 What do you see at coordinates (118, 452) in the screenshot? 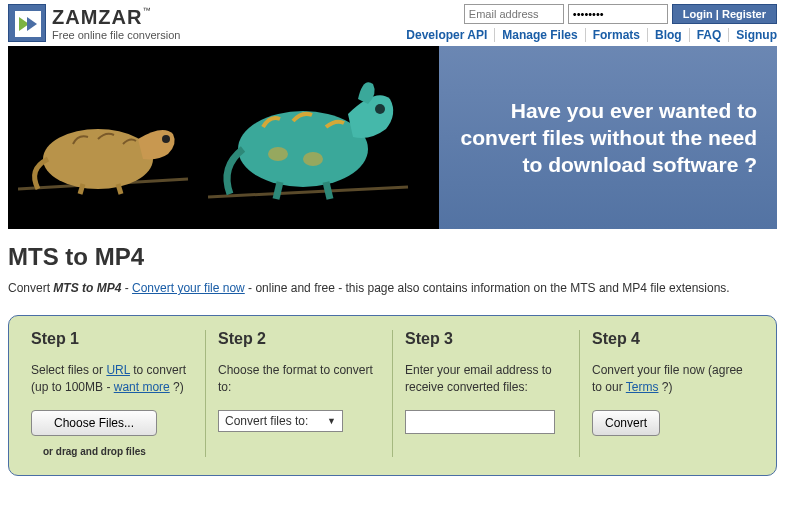
I see `drag-drop-text: or drag and drop files` at bounding box center [118, 452].